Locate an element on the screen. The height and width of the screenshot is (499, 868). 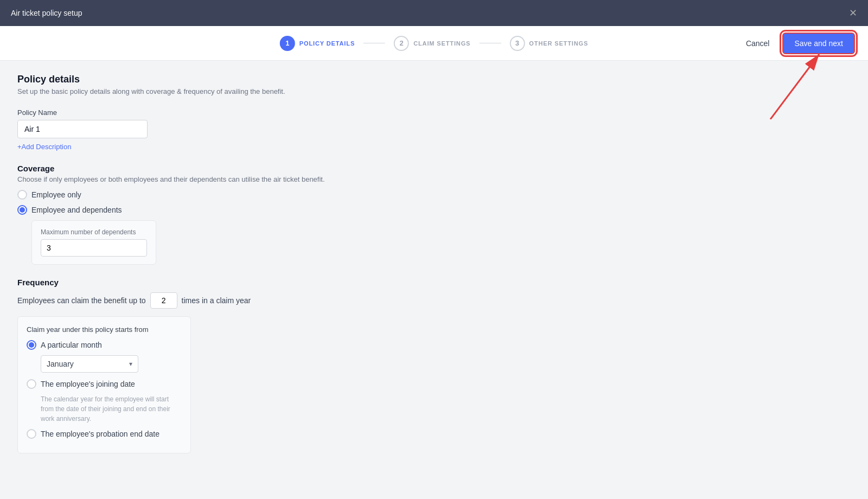
month-select: January ▾ is located at coordinates (90, 364).